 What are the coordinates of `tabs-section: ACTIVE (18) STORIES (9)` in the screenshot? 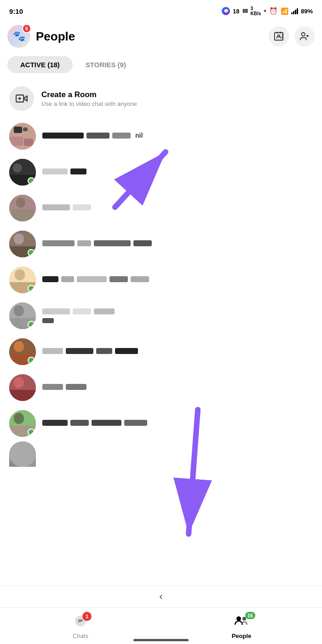 It's located at (161, 64).